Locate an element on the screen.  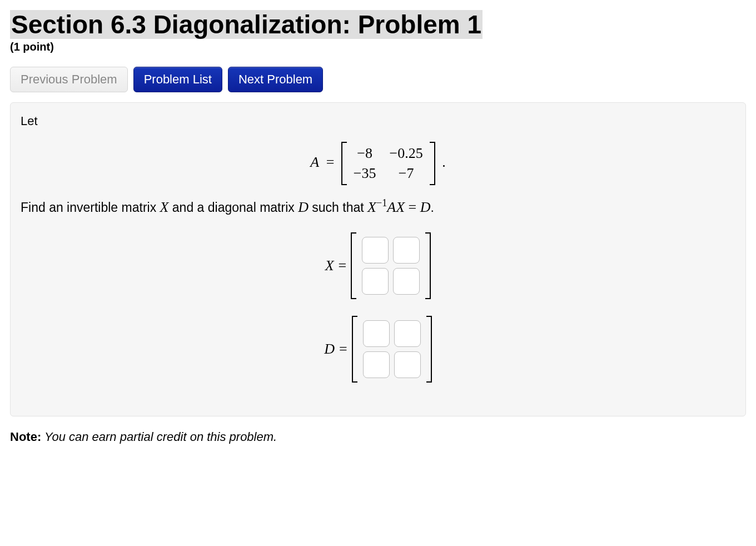
d-r1c2-input is located at coordinates (407, 334).